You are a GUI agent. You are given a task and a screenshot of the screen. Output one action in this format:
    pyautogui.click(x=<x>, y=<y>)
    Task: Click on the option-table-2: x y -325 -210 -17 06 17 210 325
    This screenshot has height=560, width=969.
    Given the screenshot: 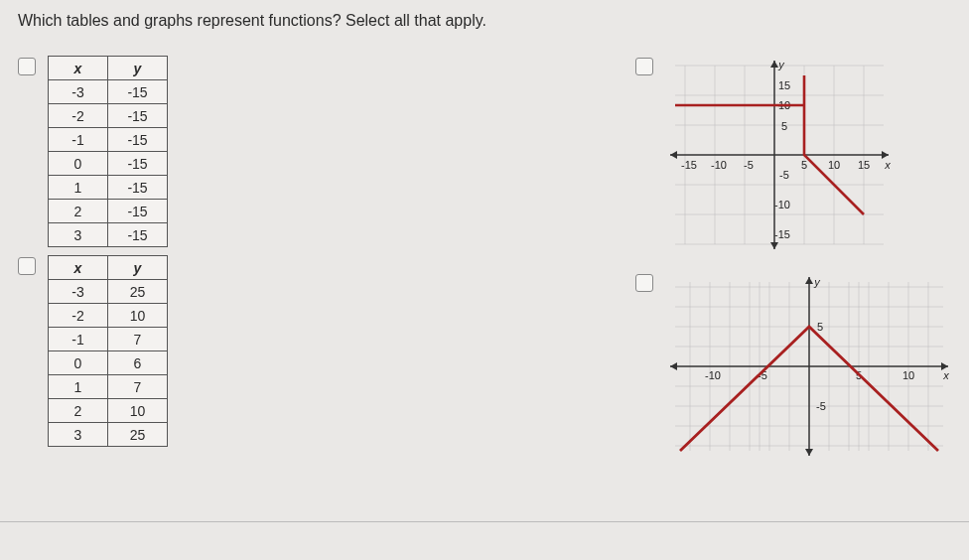 What is the action you would take?
    pyautogui.click(x=93, y=351)
    